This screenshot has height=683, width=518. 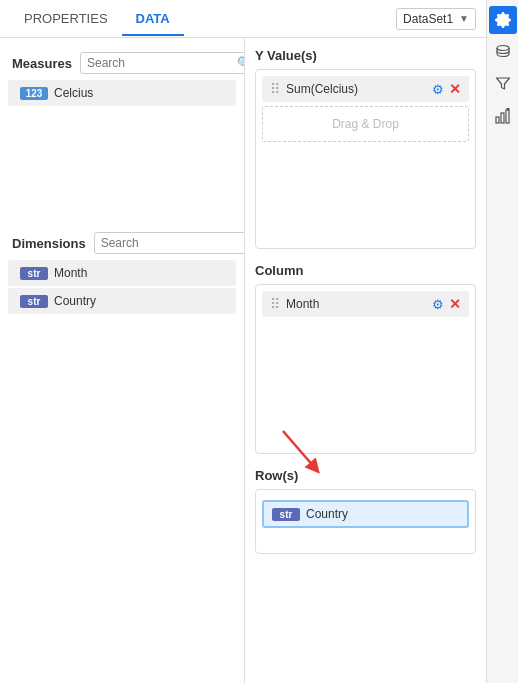 What do you see at coordinates (122, 93) in the screenshot?
I see `measures-fields-list: 123 Celcius` at bounding box center [122, 93].